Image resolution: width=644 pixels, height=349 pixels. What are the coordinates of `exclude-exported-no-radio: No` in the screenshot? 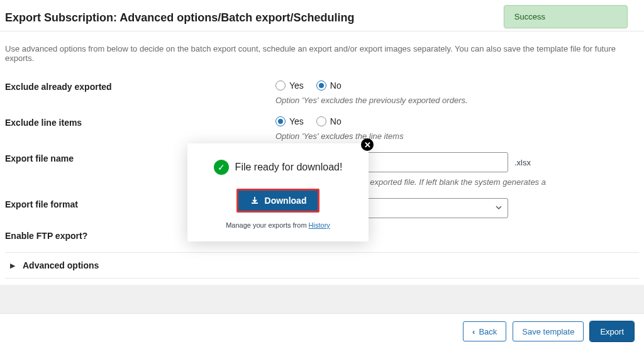 It's located at (329, 86).